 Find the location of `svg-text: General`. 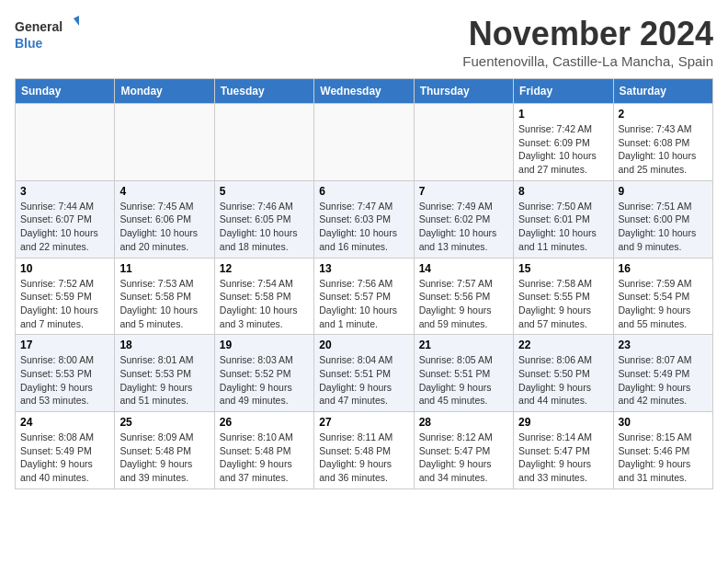

svg-text: General is located at coordinates (39, 27).